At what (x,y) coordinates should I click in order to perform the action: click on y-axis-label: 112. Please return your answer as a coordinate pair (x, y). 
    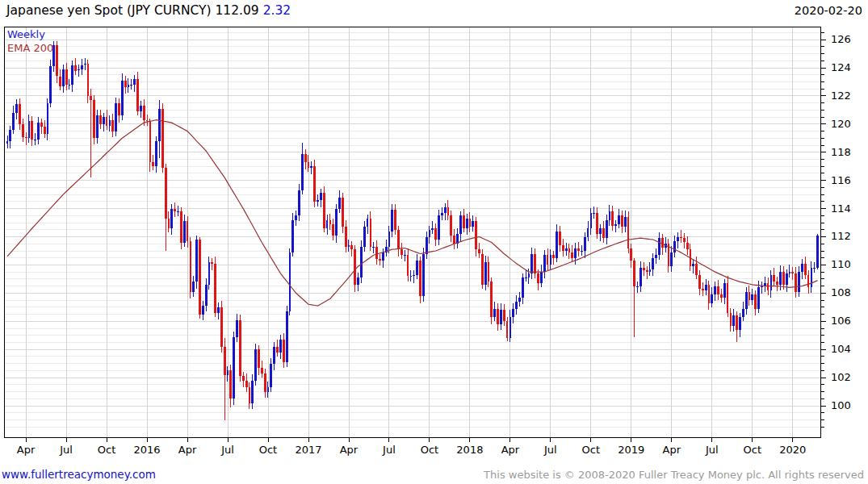
    Looking at the image, I should click on (848, 236).